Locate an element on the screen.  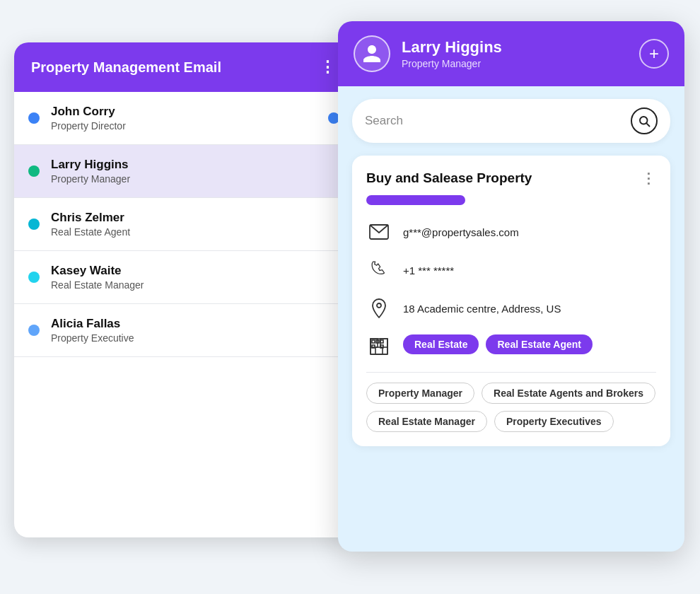
header-left: Larry Higgins Property Manager is located at coordinates (428, 54).